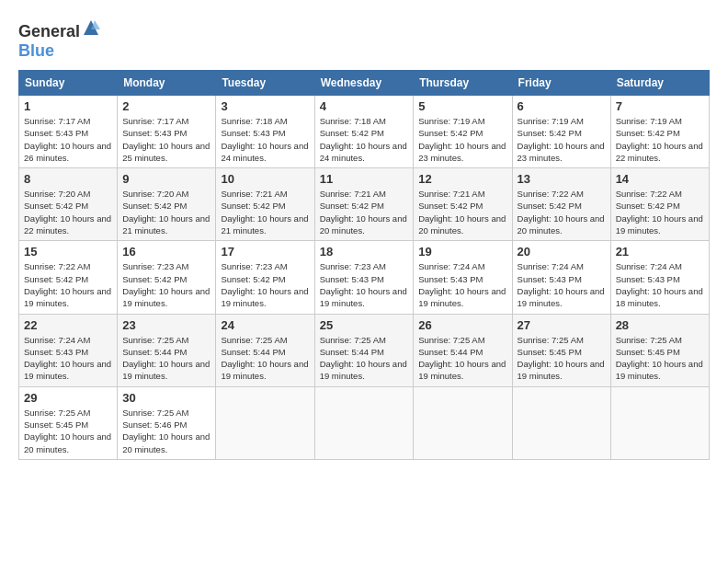 Image resolution: width=728 pixels, height=563 pixels. Describe the element at coordinates (561, 132) in the screenshot. I see `calendar-cell: 6 Sunrise: 7:19 AM Sunset: 5:42 PM Dayli…` at that location.